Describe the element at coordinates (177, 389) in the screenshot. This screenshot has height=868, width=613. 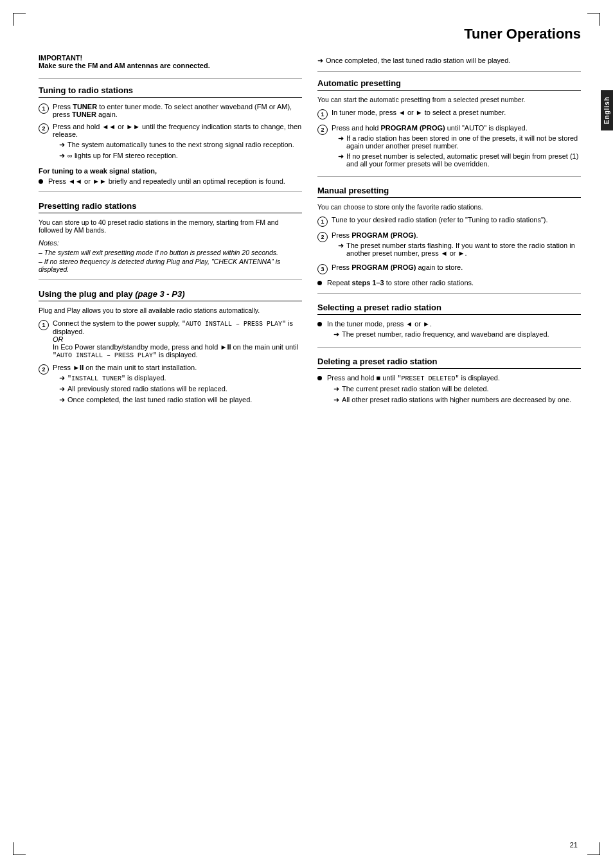
I see `plug-play-arrow-2: ➜ All previously stored radio stations w…` at that location.